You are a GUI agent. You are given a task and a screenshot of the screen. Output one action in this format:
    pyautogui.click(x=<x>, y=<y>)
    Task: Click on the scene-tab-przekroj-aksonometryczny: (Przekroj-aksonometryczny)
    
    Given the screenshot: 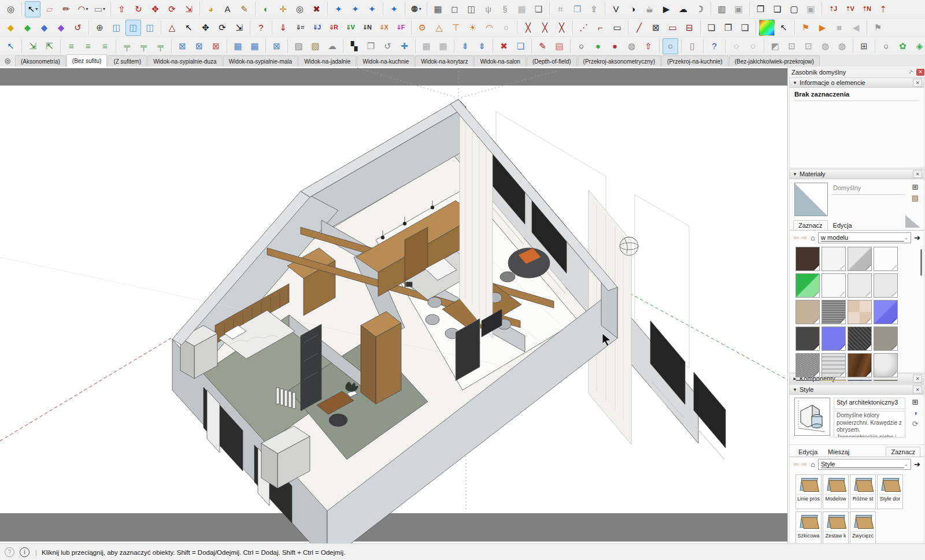 What is the action you would take?
    pyautogui.click(x=619, y=61)
    